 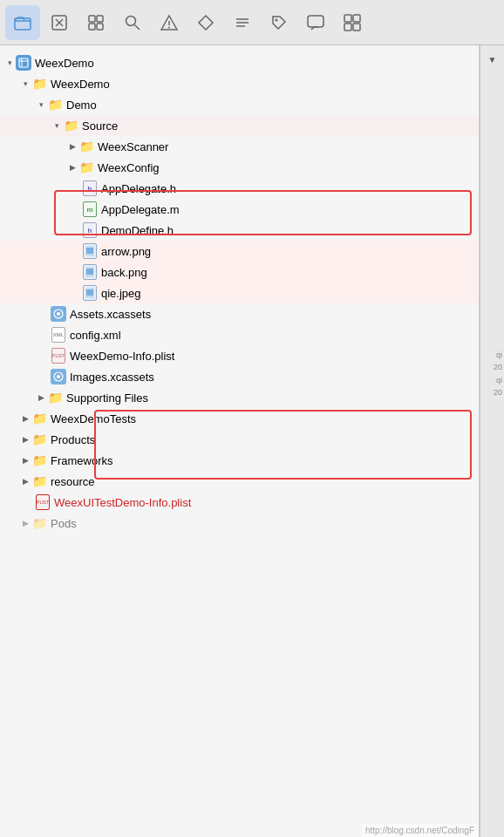 What do you see at coordinates (58, 335) in the screenshot?
I see `file-icon-config-xml: XML` at bounding box center [58, 335].